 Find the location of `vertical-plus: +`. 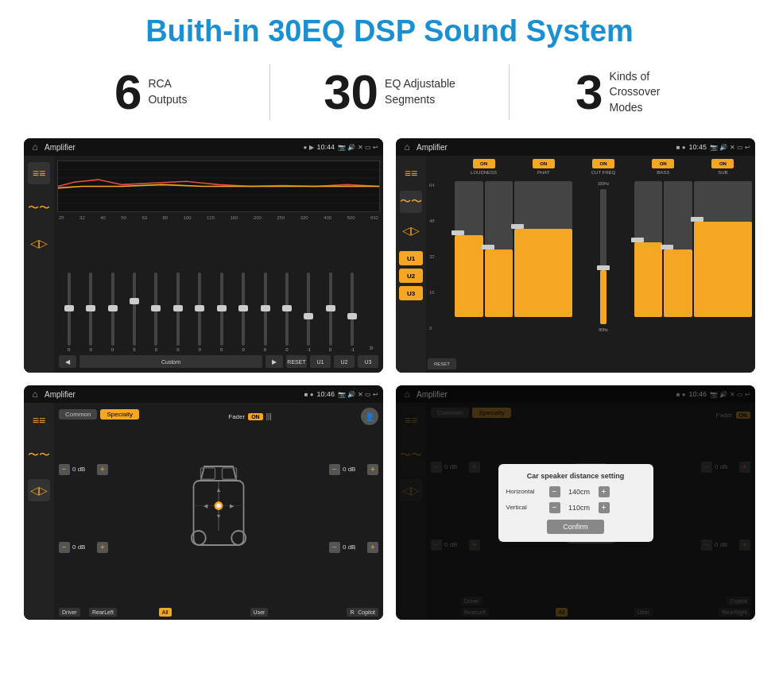

vertical-plus: + is located at coordinates (604, 508).